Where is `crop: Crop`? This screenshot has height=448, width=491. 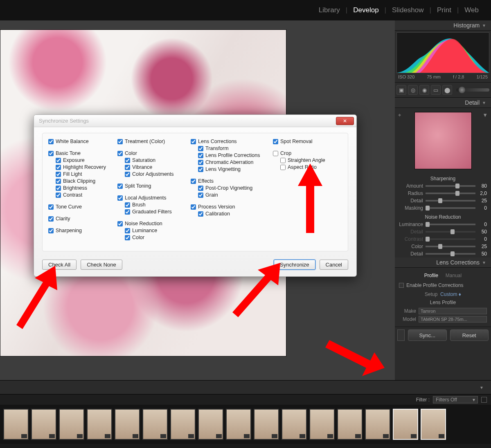
crop: Crop is located at coordinates (308, 154).